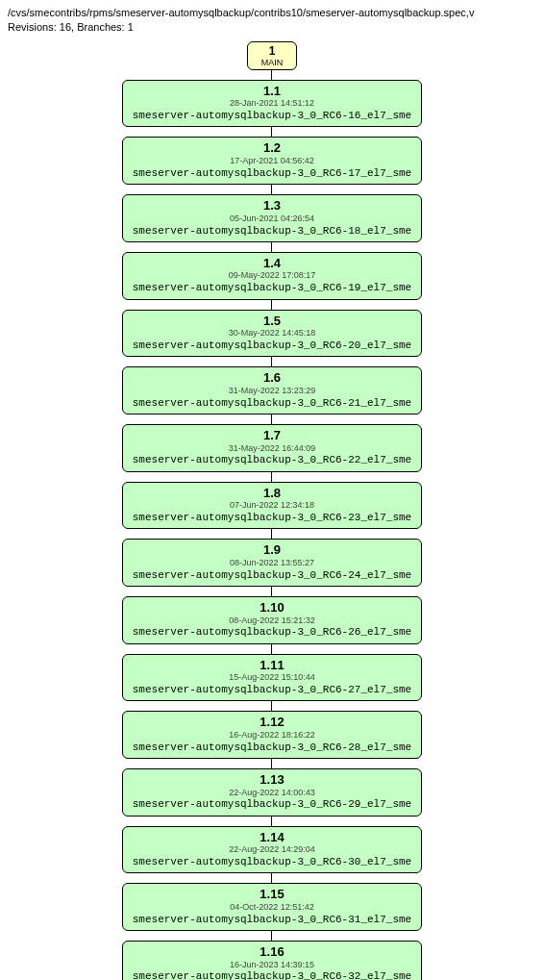 The height and width of the screenshot is (980, 544). Describe the element at coordinates (272, 403) in the screenshot. I see `revision-tag: smeserver-automysqlbackup-3_0_RC6-21_el7…` at that location.